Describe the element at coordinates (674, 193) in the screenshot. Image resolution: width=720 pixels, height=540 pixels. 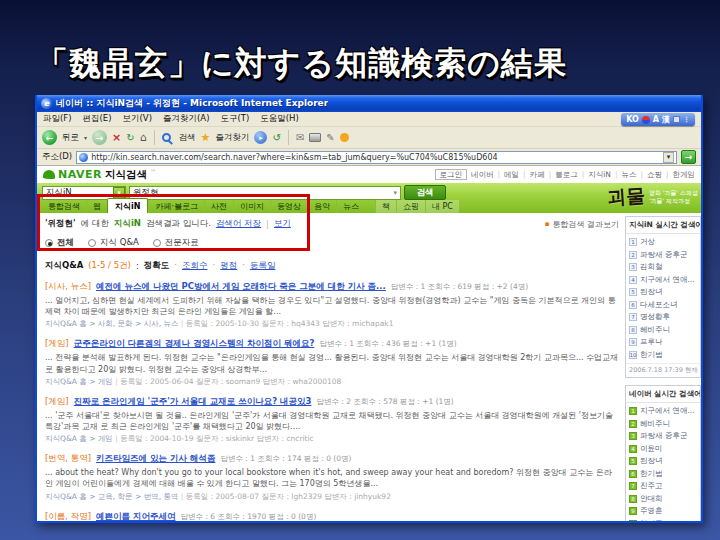
I see `promo-caption-line1: 영화 '괴물' 스페셜` at that location.